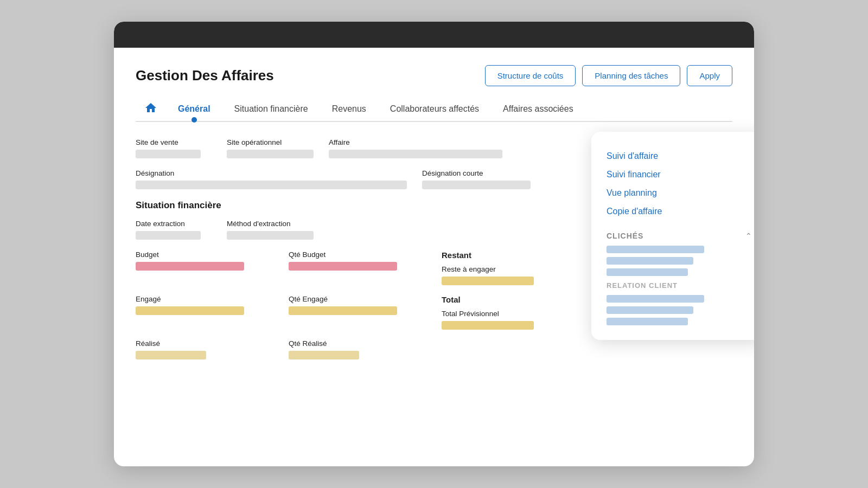 The image size is (868, 488). What do you see at coordinates (531, 76) in the screenshot?
I see `structure-costs-button: Structure de coûts` at bounding box center [531, 76].